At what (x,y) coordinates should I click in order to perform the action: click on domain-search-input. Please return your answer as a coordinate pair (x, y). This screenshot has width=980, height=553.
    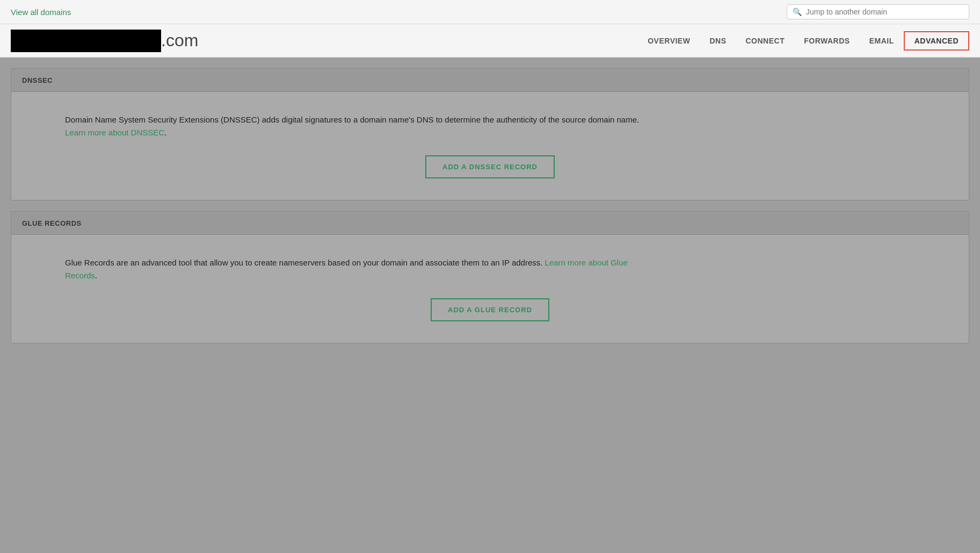
    Looking at the image, I should click on (885, 12).